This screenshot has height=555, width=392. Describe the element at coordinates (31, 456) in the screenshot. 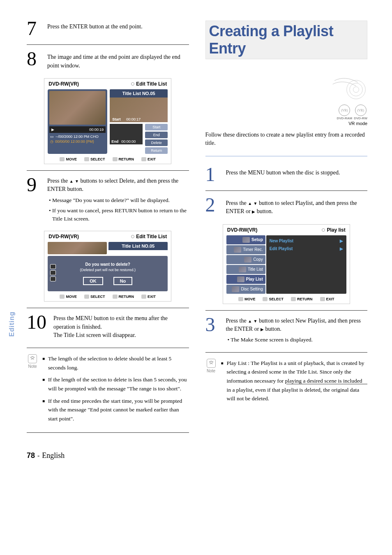

I see `page-number: 78` at that location.